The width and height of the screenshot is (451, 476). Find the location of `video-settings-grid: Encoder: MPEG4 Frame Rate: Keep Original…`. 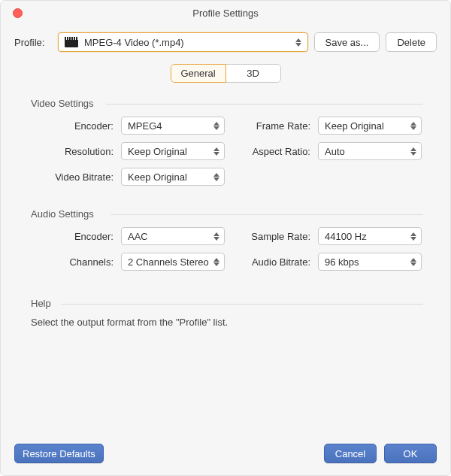

video-settings-grid: Encoder: MPEG4 Frame Rate: Keep Original… is located at coordinates (229, 151).